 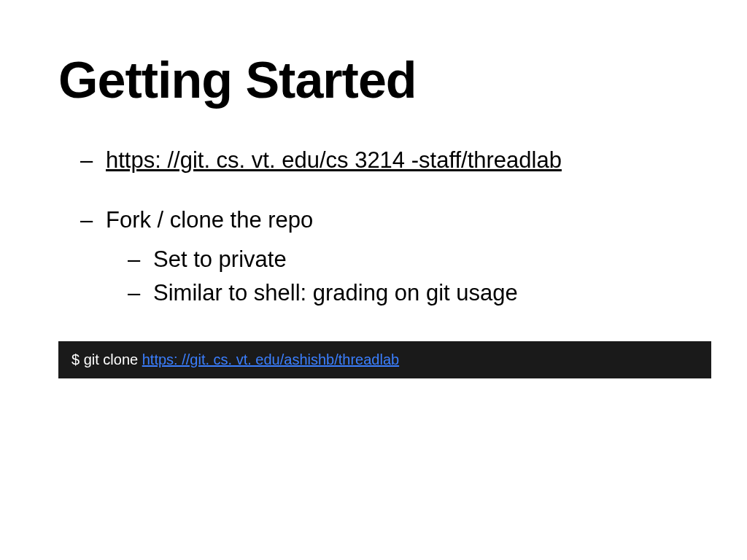 What do you see at coordinates (107, 359) in the screenshot?
I see `code-prefix: $ git clone` at bounding box center [107, 359].